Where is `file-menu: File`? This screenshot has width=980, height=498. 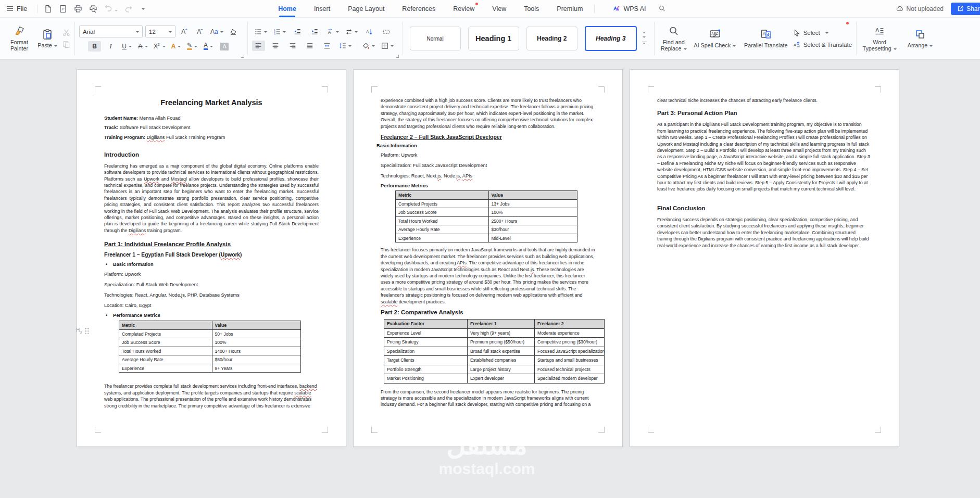 file-menu: File is located at coordinates (17, 9).